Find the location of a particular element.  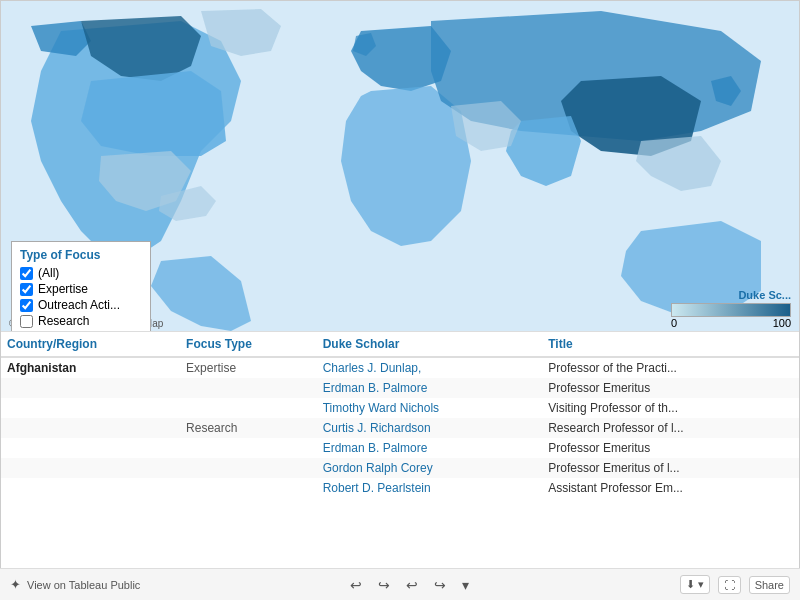

color-scale: Duke Sc... 0 100 is located at coordinates (731, 309).